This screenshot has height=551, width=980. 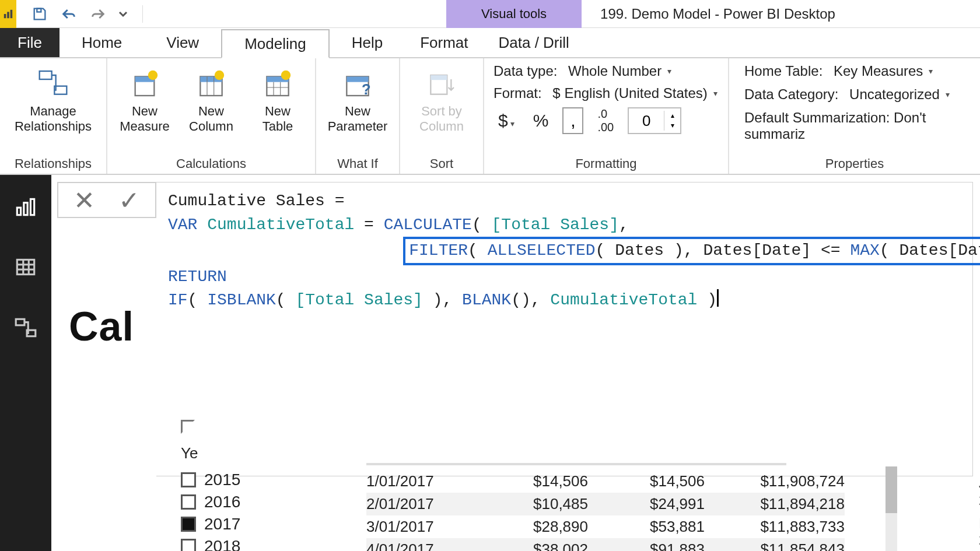 I want to click on table-icon, so click(x=26, y=267).